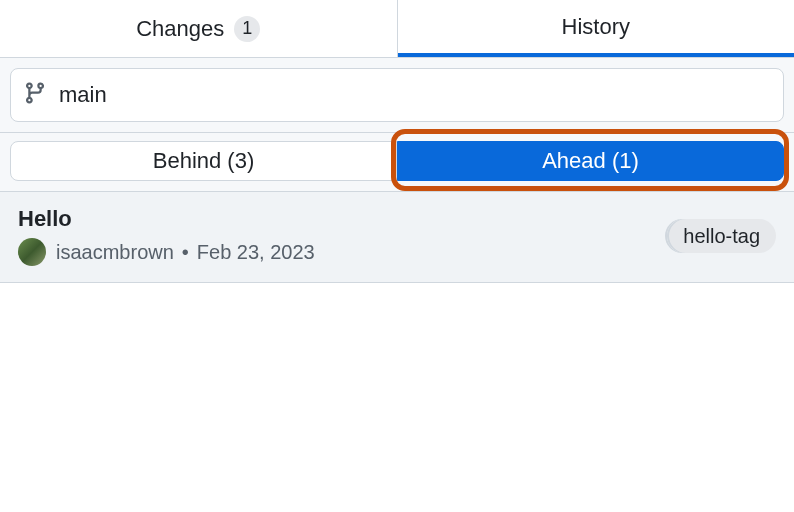 This screenshot has height=512, width=794. Describe the element at coordinates (722, 236) in the screenshot. I see `tag-badge-group: hello-tag` at that location.